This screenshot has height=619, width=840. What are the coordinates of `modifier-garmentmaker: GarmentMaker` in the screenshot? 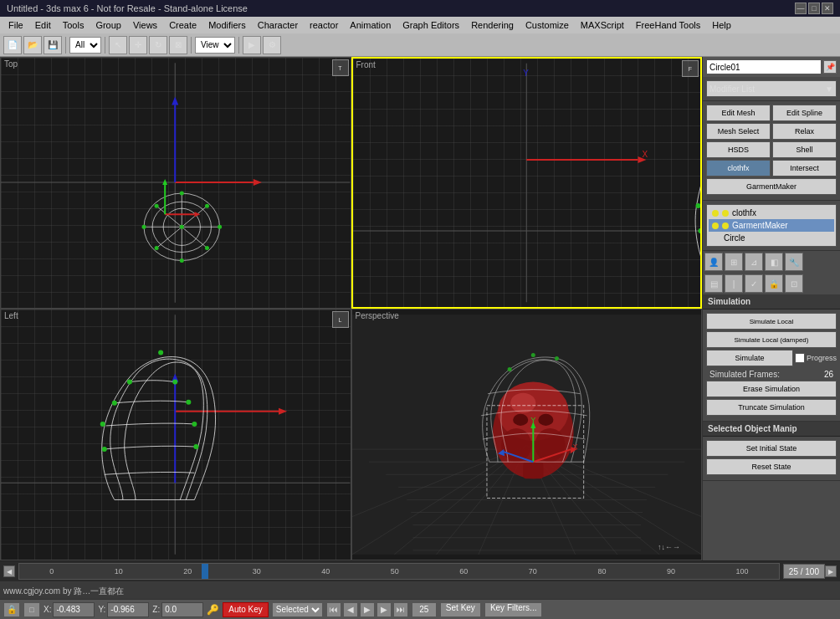 It's located at (771, 226).